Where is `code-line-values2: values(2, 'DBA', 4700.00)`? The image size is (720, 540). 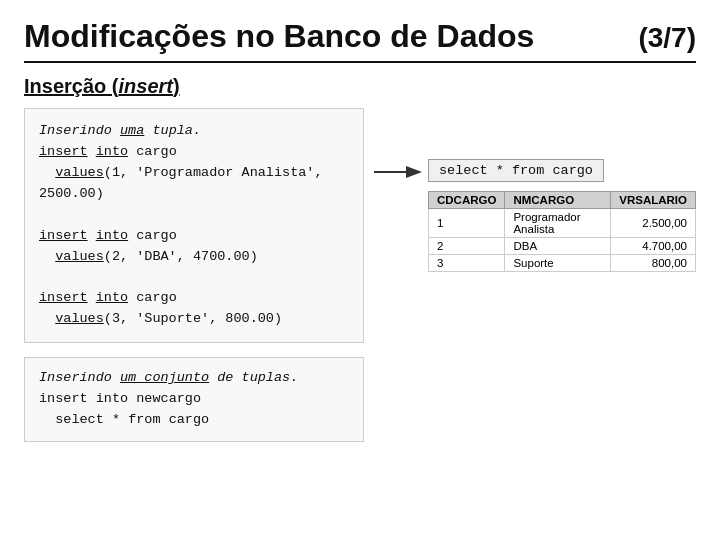
code-line-values2: values(2, 'DBA', 4700.00) is located at coordinates (194, 258).